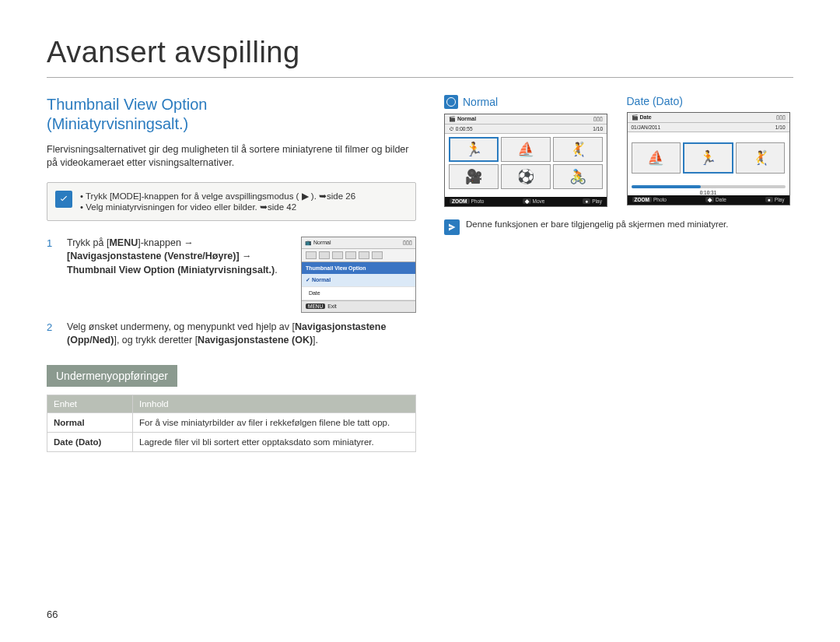 The width and height of the screenshot is (840, 642). I want to click on section-heading-line2: (Miniatyrvisningsalt.), so click(117, 124).